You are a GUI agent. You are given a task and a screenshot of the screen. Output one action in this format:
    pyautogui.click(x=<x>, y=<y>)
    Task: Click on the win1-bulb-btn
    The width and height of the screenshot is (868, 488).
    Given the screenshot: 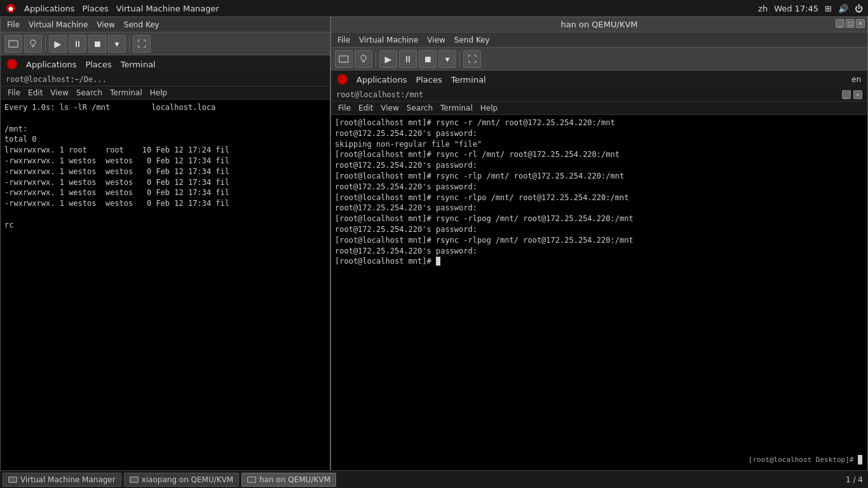 What is the action you would take?
    pyautogui.click(x=33, y=44)
    